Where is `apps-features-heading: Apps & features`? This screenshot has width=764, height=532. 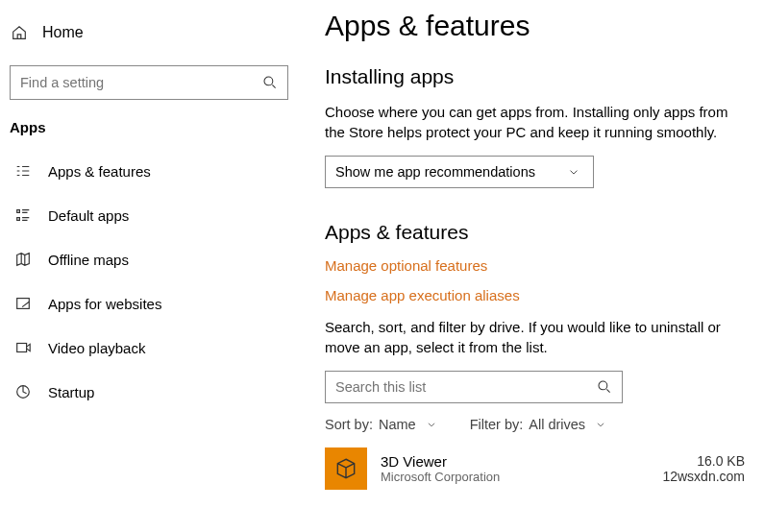 apps-features-heading: Apps & features is located at coordinates (534, 232).